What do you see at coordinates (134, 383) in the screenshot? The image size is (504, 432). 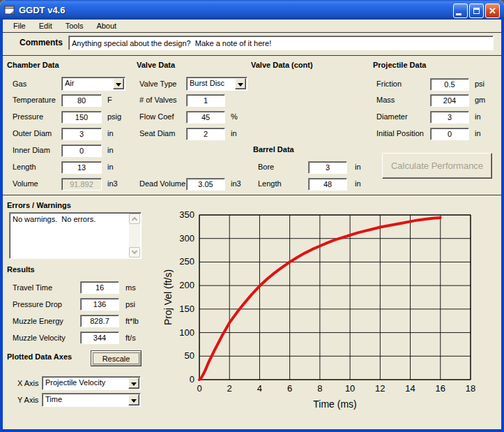 I see `x-axis-combo-button` at bounding box center [134, 383].